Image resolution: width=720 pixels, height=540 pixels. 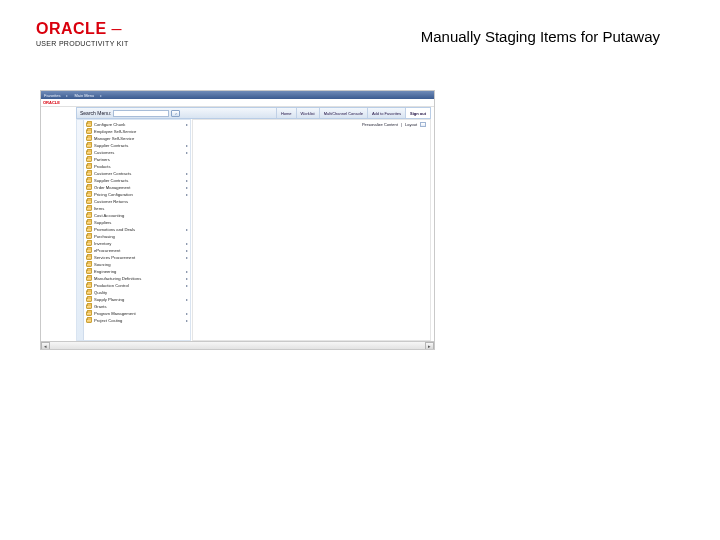 What do you see at coordinates (139, 320) in the screenshot?
I see `nav-item-label: Project Costing` at bounding box center [139, 320].